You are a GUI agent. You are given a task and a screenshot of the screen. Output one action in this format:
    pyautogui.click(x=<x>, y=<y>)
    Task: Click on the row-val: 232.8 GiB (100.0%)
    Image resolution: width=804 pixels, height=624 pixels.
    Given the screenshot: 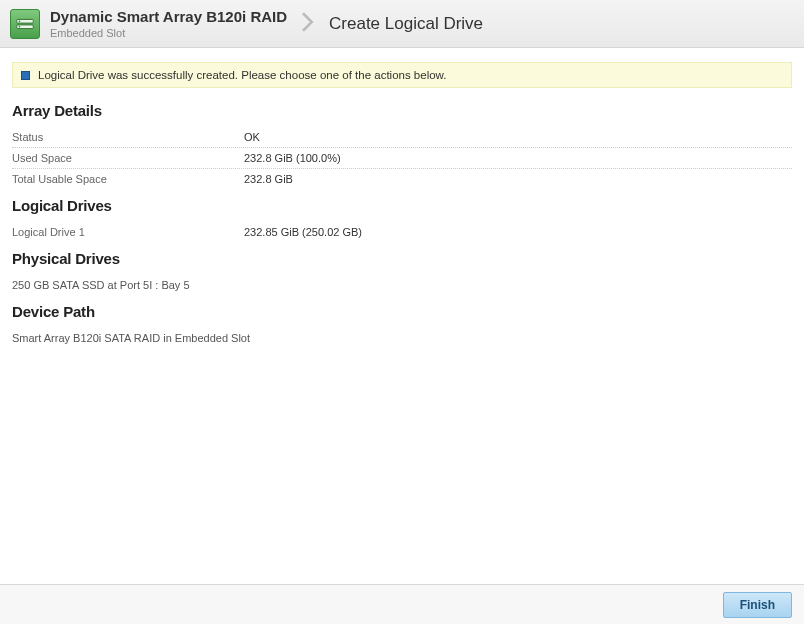 What is the action you would take?
    pyautogui.click(x=292, y=158)
    